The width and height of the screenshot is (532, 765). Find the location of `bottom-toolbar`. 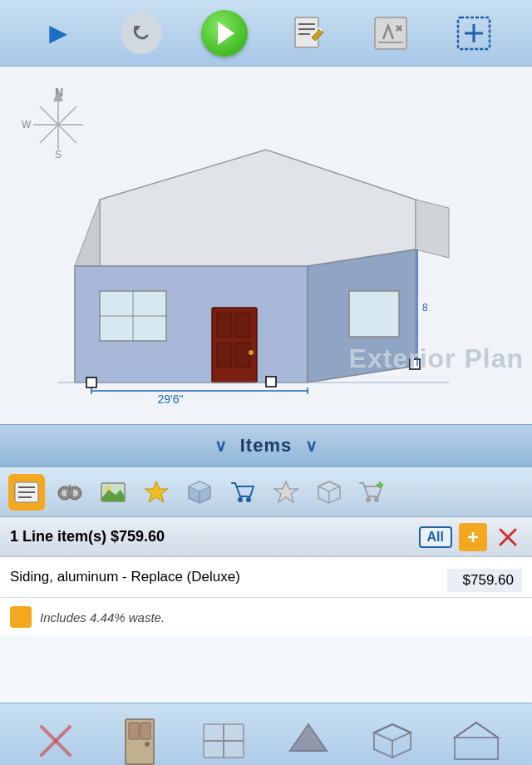

bottom-toolbar is located at coordinates (266, 733).